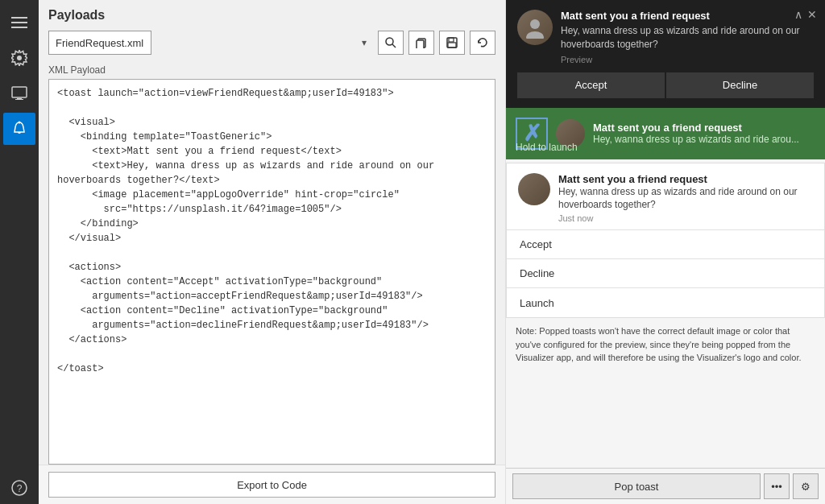 This screenshot has height=504, width=825. Describe the element at coordinates (704, 127) in the screenshot. I see `toast-green-title: Matt sent you a friend request` at that location.